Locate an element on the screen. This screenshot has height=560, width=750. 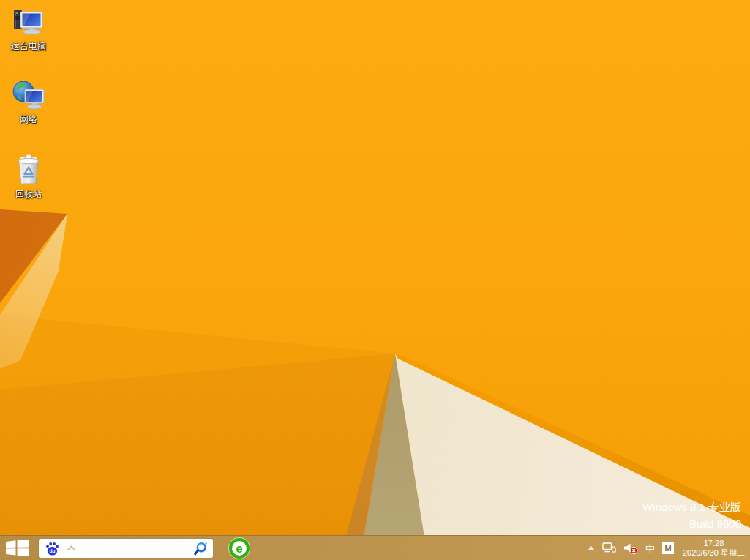
search-magnifier-icon is located at coordinates (200, 549).